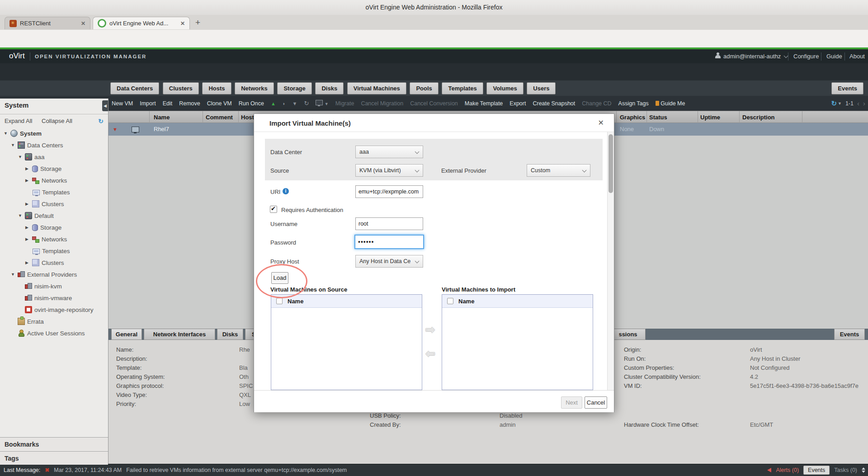 The height and width of the screenshot is (476, 868). What do you see at coordinates (230, 335) in the screenshot?
I see `tab-disks: Disks` at bounding box center [230, 335].